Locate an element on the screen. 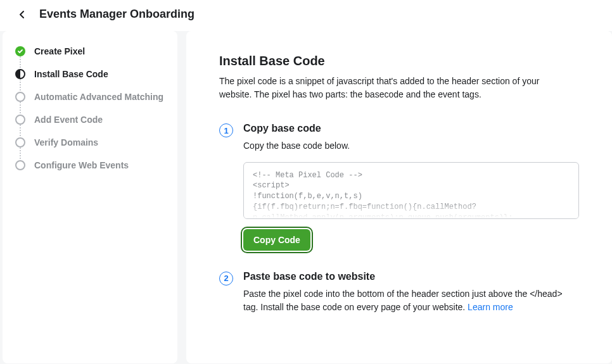 The image size is (612, 364). fade-overlay is located at coordinates (411, 210).